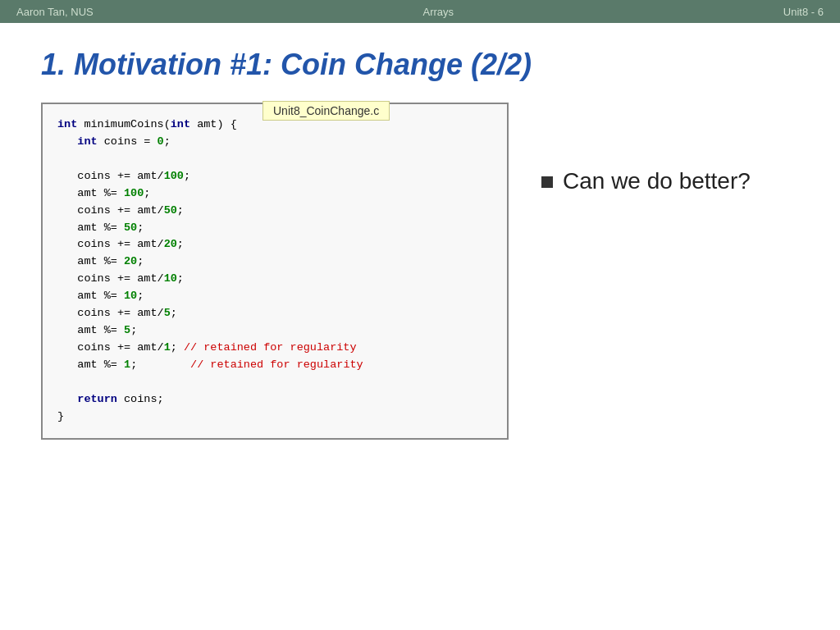  Describe the element at coordinates (326, 111) in the screenshot. I see `filename-tag: Unit8_CoinChange.c` at that location.